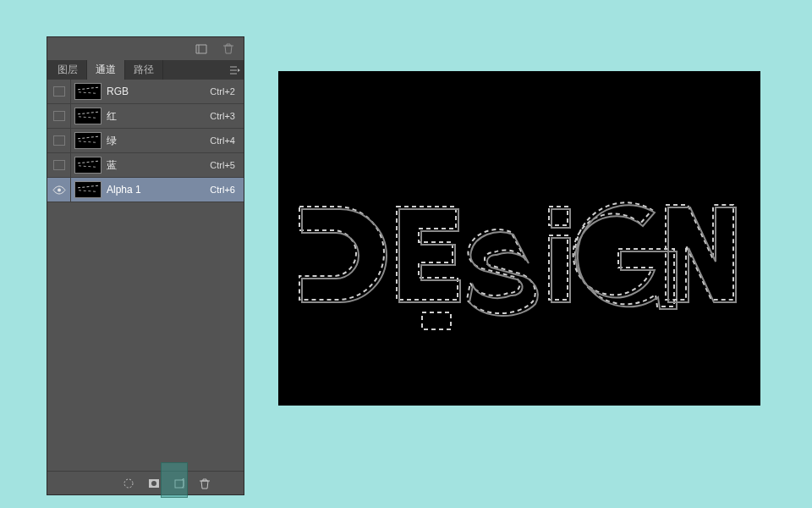 The width and height of the screenshot is (812, 508). I want to click on channel-name: 绿, so click(158, 141).